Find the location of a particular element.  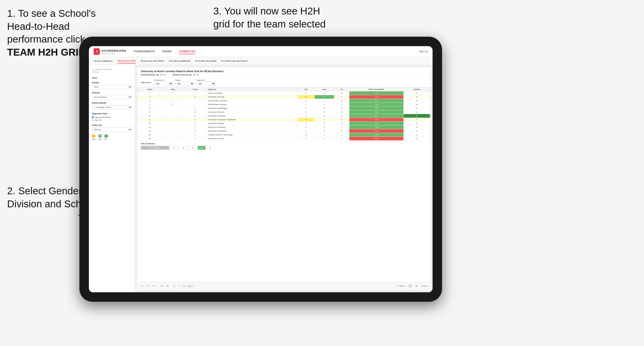

subnav-team-h2h-grid: TEAM H2H GRID is located at coordinates (126, 61).